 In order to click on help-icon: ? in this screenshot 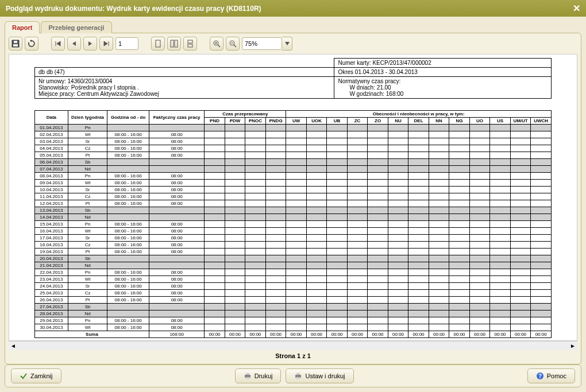, I will do `click(540, 376)`.